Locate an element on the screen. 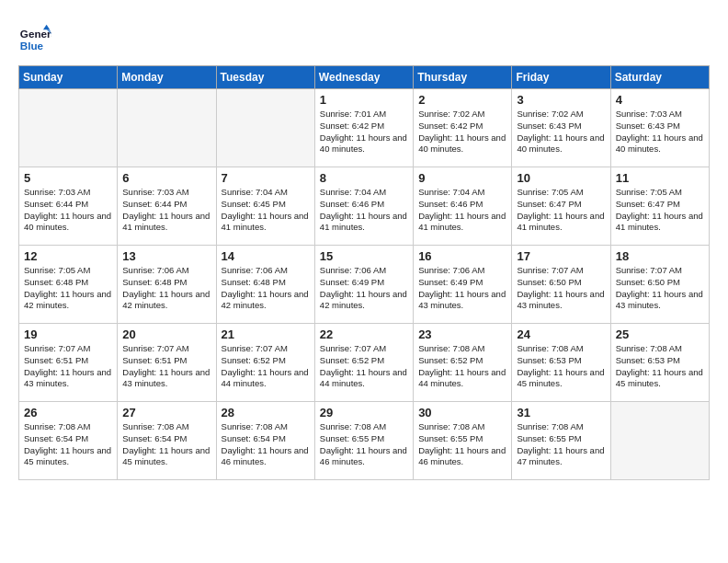  day-number: 20 is located at coordinates (166, 335).